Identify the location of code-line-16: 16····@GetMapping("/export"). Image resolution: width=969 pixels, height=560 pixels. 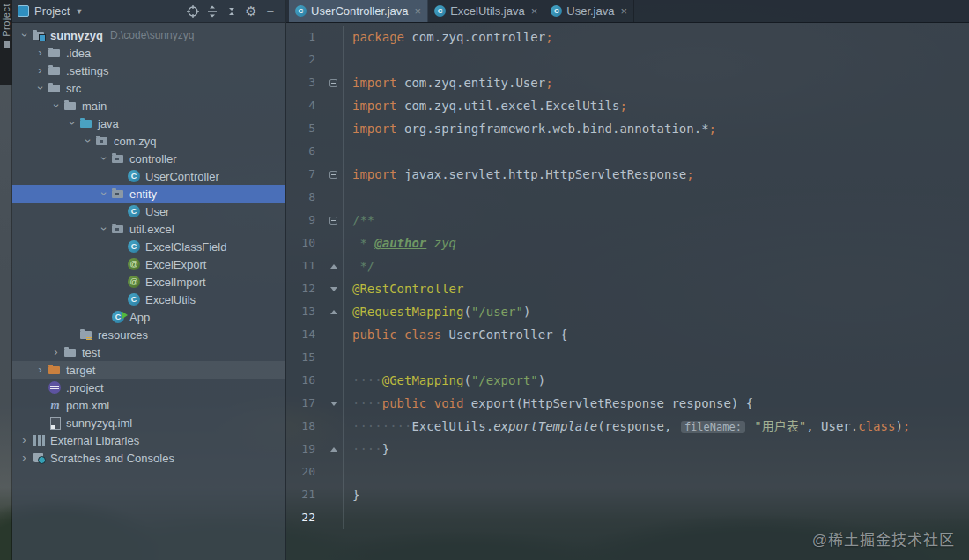
(627, 380).